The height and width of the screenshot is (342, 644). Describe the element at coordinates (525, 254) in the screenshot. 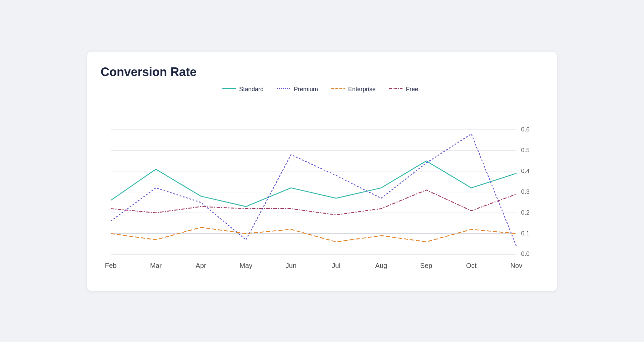

I see `svg-text: 0.0` at that location.